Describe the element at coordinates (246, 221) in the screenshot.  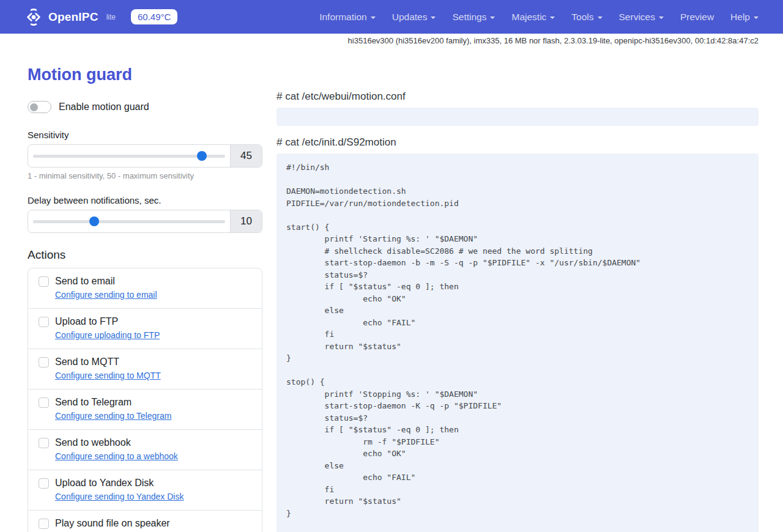
I see `delay-value: 10` at that location.